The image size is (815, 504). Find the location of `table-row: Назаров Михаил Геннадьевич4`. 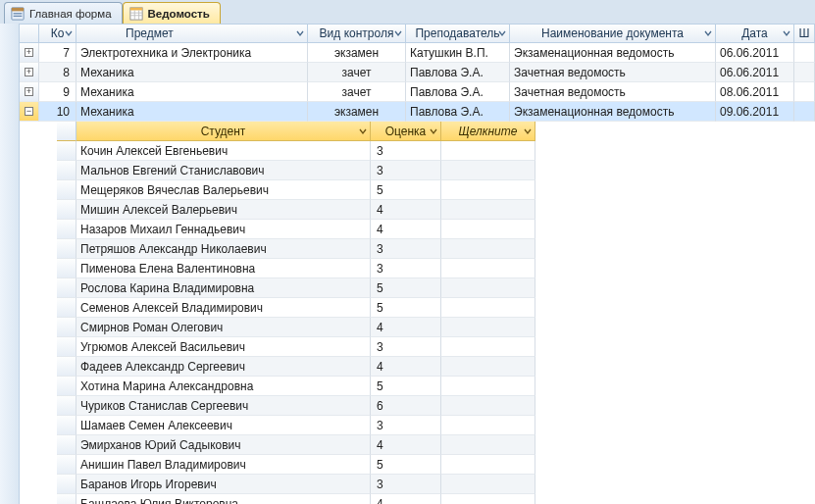

table-row: Назаров Михаил Геннадьевич4 is located at coordinates (435, 229).